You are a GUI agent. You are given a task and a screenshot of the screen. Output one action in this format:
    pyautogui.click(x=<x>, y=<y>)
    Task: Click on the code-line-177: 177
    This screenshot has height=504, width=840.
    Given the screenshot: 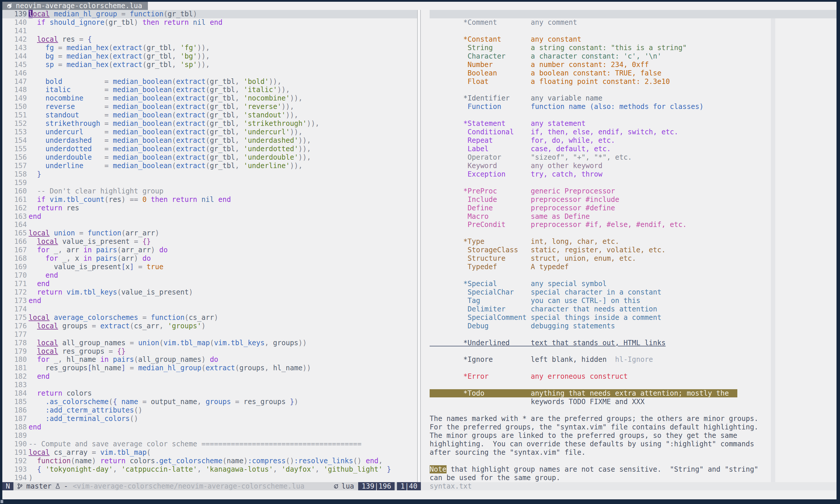 What is the action you would take?
    pyautogui.click(x=210, y=335)
    